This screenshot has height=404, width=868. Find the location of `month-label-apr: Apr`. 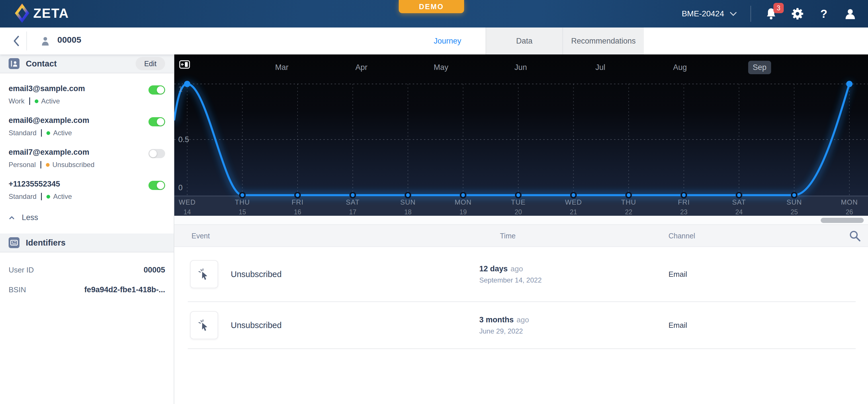

month-label-apr: Apr is located at coordinates (361, 67).